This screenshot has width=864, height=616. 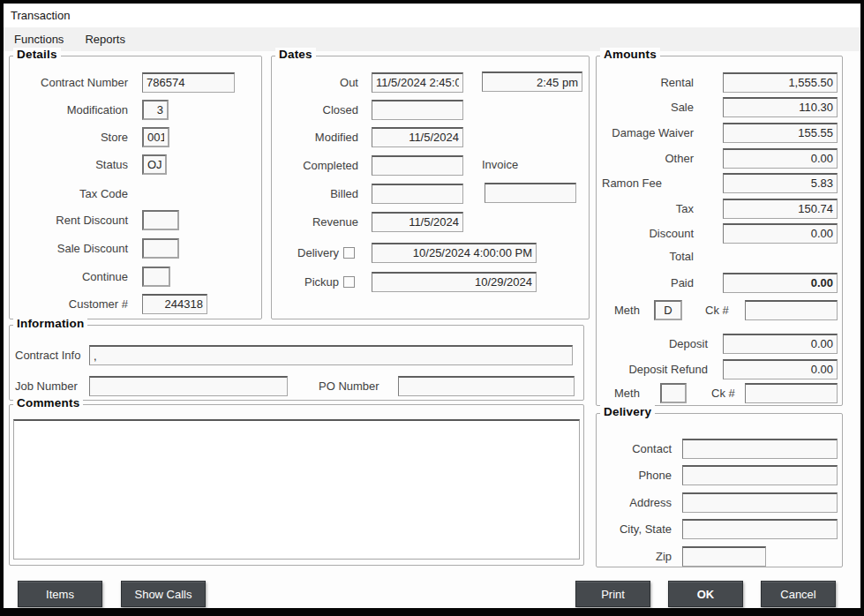 What do you see at coordinates (161, 249) in the screenshot?
I see `sale-discount-field` at bounding box center [161, 249].